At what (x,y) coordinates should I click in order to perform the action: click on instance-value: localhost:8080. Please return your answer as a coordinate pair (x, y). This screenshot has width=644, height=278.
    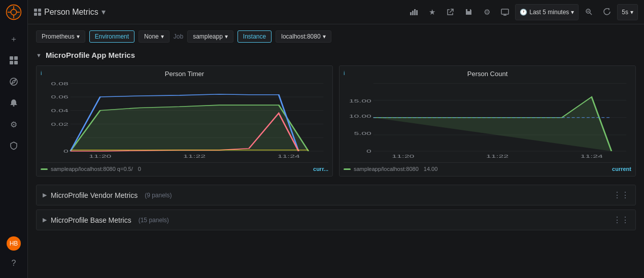
    Looking at the image, I should click on (300, 37).